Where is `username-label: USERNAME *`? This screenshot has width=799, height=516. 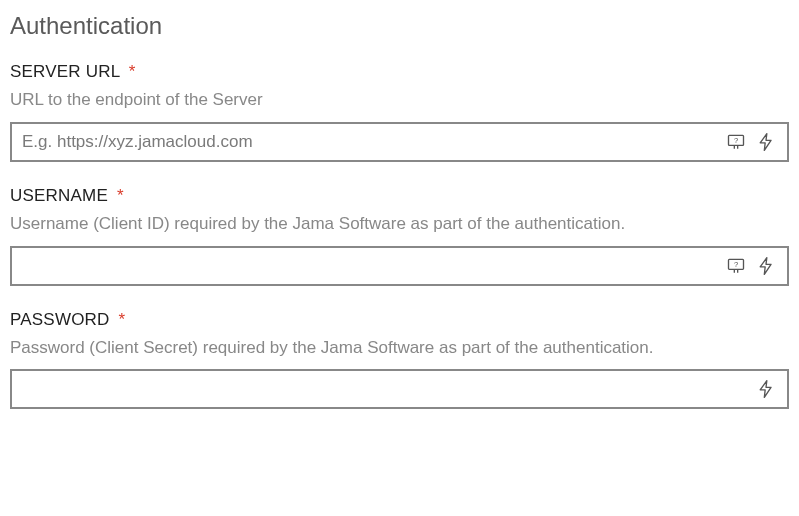 username-label: USERNAME * is located at coordinates (400, 196).